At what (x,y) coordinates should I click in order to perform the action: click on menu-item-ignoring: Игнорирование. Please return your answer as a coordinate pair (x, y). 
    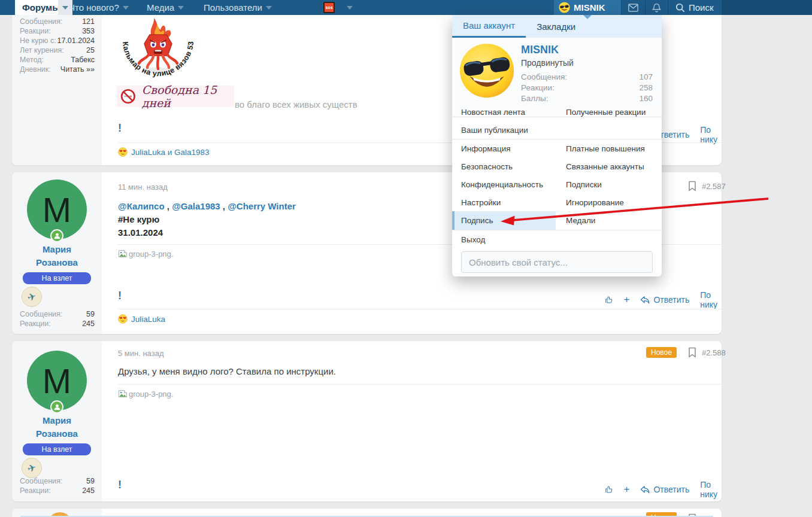
    Looking at the image, I should click on (608, 202).